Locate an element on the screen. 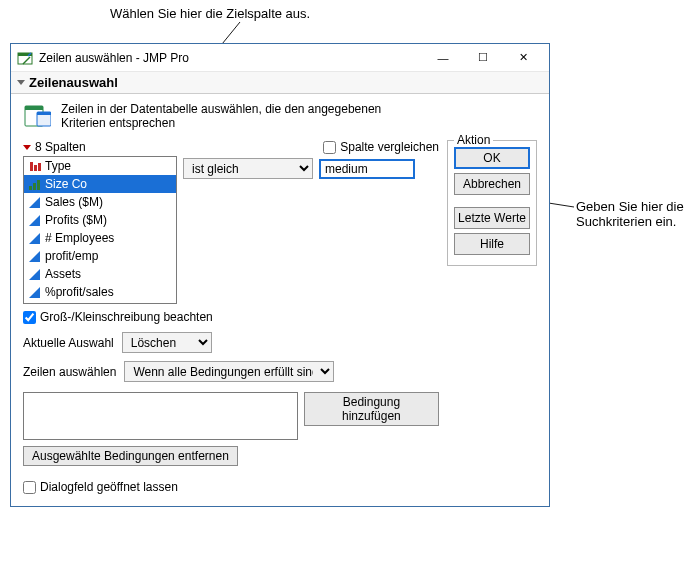 Image resolution: width=694 pixels, height=565 pixels. column-item-label: Type is located at coordinates (58, 166).